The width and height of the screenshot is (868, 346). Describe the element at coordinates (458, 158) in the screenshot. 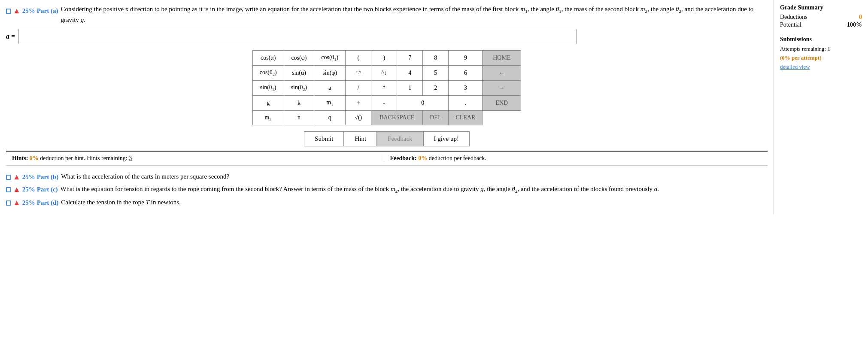

I see `feedback-text: deduction per feedback.` at that location.